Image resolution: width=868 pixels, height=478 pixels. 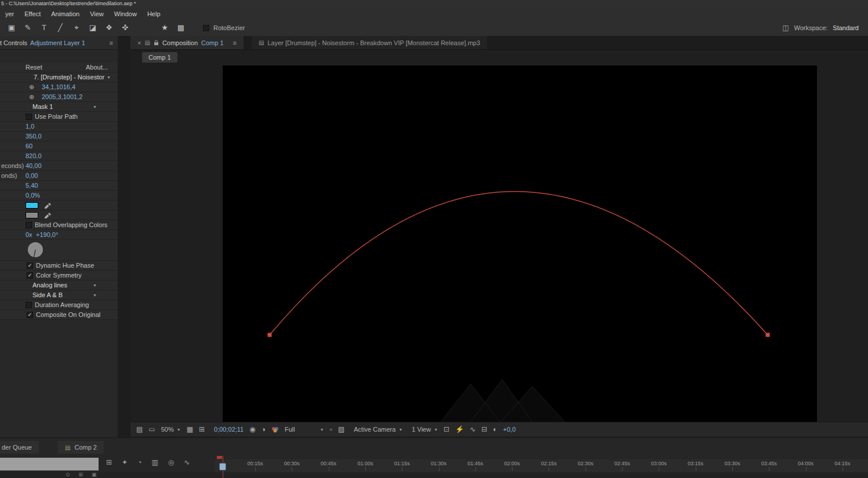 What do you see at coordinates (785, 28) in the screenshot?
I see `workspace-icon: ◫` at bounding box center [785, 28].